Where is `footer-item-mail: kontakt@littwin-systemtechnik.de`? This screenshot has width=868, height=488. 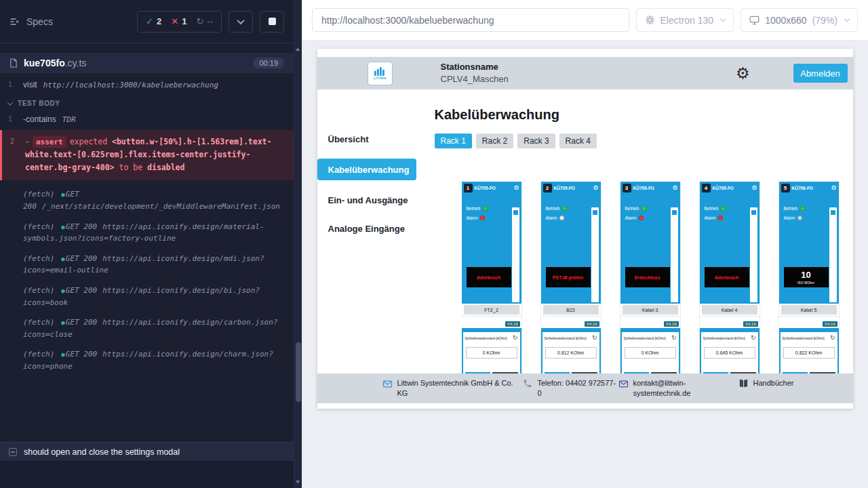 footer-item-mail: kontakt@littwin-systemtechnik.de is located at coordinates (656, 388).